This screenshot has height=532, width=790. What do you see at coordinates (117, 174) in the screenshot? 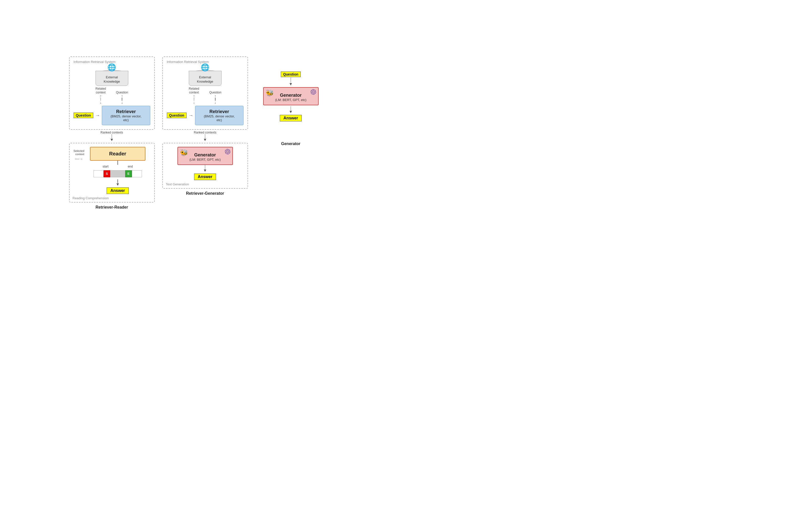
I see `span-middle` at bounding box center [117, 174].